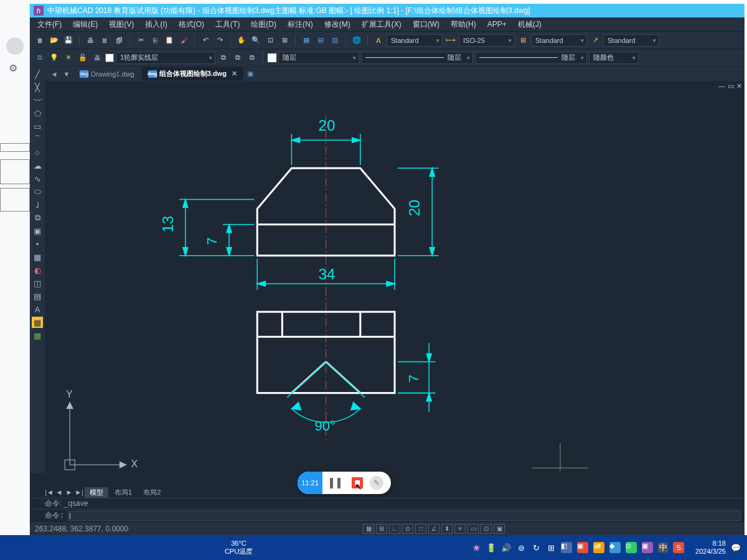 The image size is (747, 560). What do you see at coordinates (421, 529) in the screenshot?
I see `osnap-toggle: □` at bounding box center [421, 529].